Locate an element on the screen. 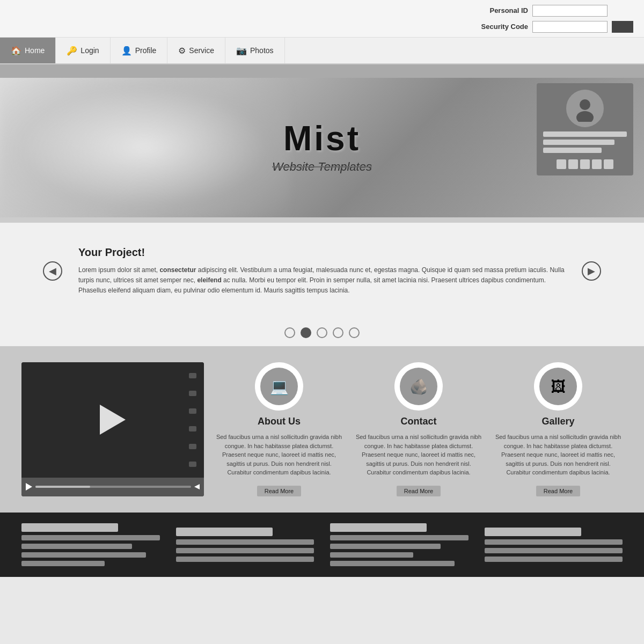 This screenshot has width=644, height=644. profile-small-bars is located at coordinates (585, 164).